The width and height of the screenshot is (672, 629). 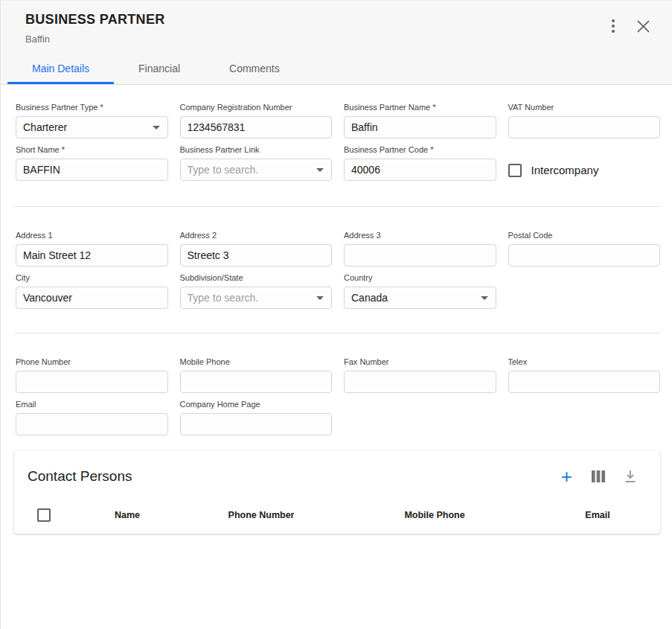 I want to click on country-value, so click(x=420, y=298).